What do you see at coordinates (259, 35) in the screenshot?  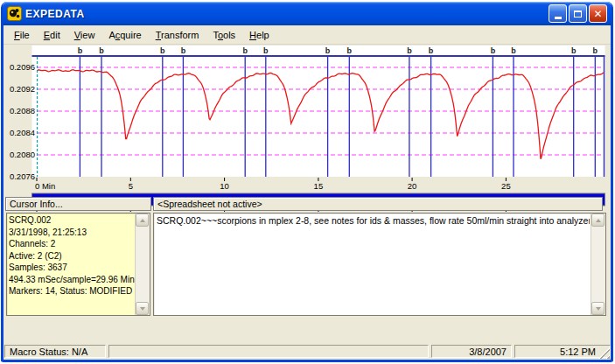 I see `menu-help: Help` at bounding box center [259, 35].